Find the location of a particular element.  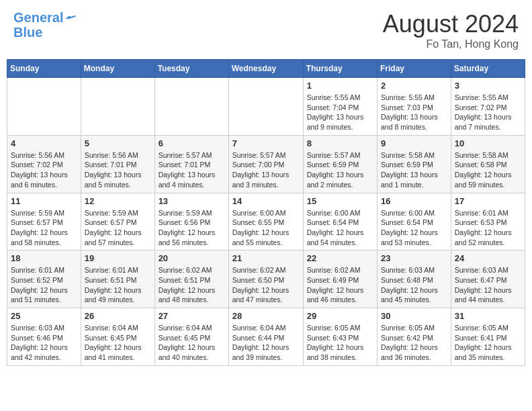

day-number: 14 is located at coordinates (266, 201).